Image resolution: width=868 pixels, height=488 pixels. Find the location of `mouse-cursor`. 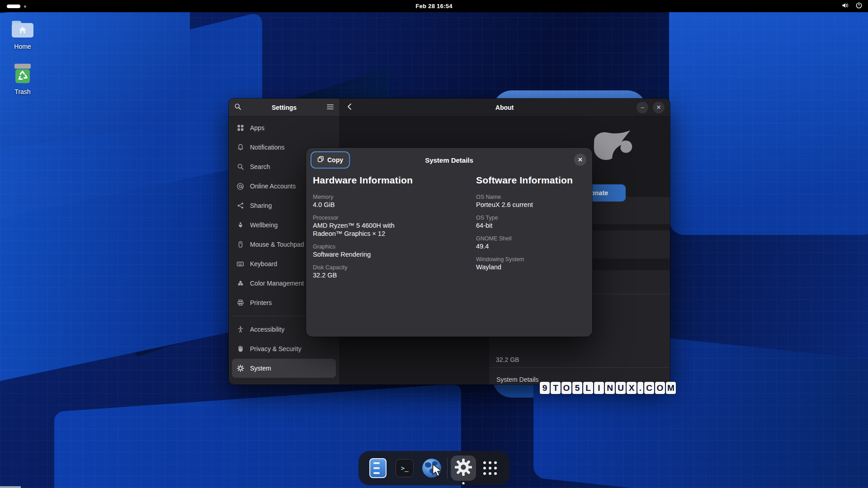

mouse-cursor is located at coordinates (438, 472).